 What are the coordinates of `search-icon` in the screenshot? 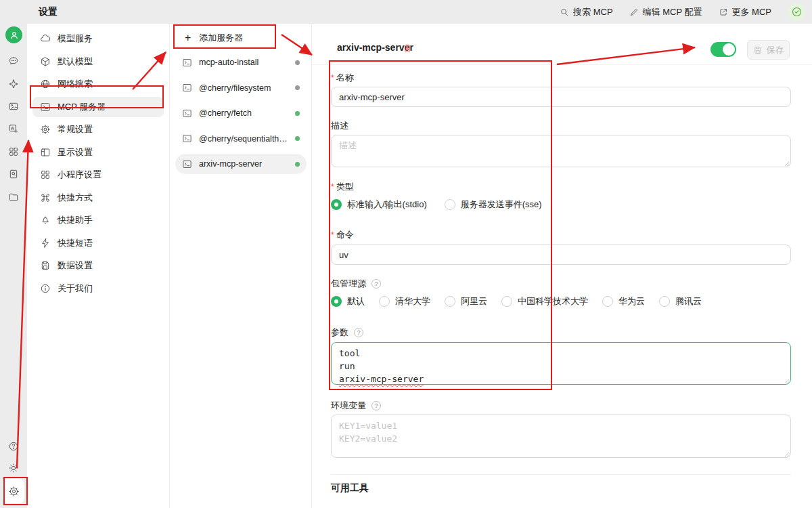 It's located at (564, 12).